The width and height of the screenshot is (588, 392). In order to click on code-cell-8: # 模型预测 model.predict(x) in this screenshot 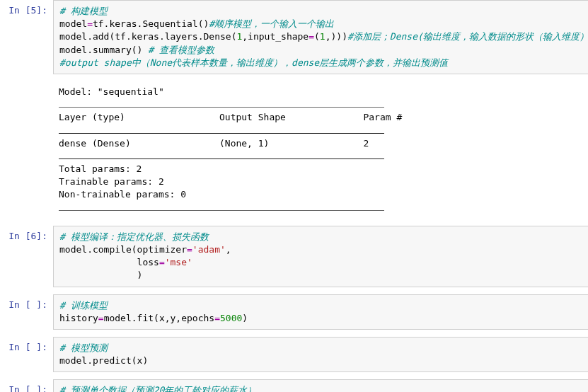, I will do `click(321, 354)`.